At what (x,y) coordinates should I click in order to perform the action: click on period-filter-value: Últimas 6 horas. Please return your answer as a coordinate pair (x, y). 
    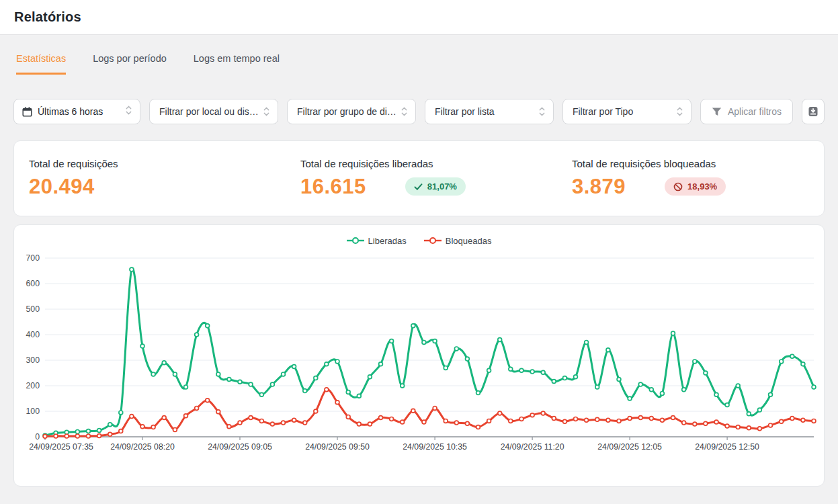
    Looking at the image, I should click on (79, 112).